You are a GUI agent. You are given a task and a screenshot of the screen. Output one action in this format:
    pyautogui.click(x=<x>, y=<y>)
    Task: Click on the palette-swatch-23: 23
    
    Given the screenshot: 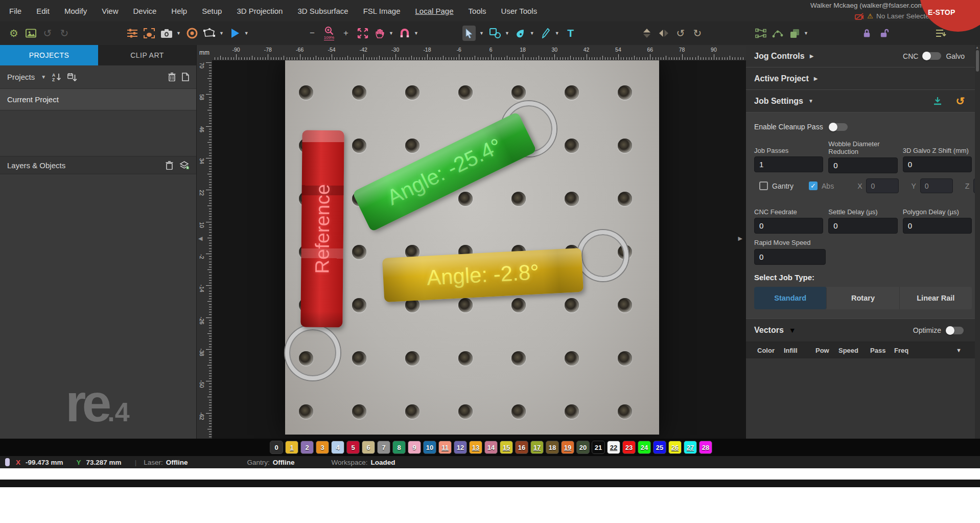 What is the action you would take?
    pyautogui.click(x=629, y=447)
    